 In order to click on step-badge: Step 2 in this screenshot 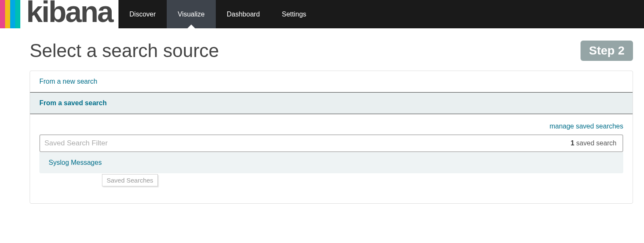, I will do `click(607, 51)`.